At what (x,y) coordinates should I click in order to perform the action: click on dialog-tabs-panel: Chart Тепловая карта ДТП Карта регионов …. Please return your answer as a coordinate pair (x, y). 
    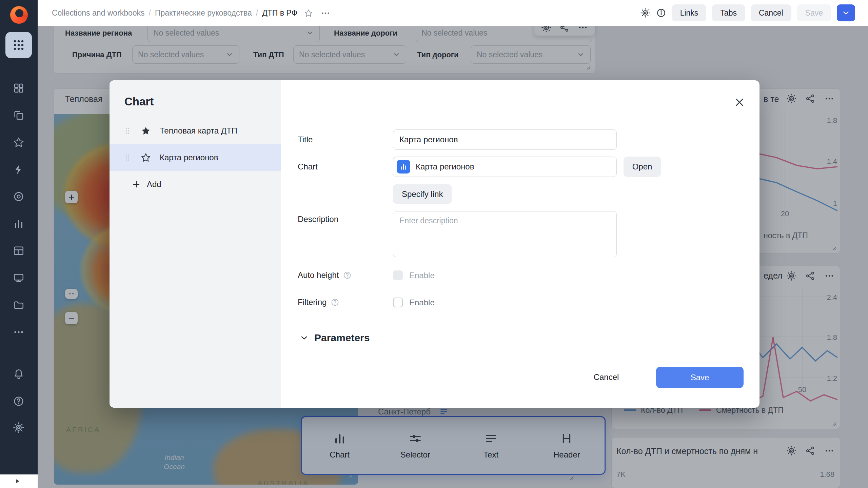
    Looking at the image, I should click on (195, 244).